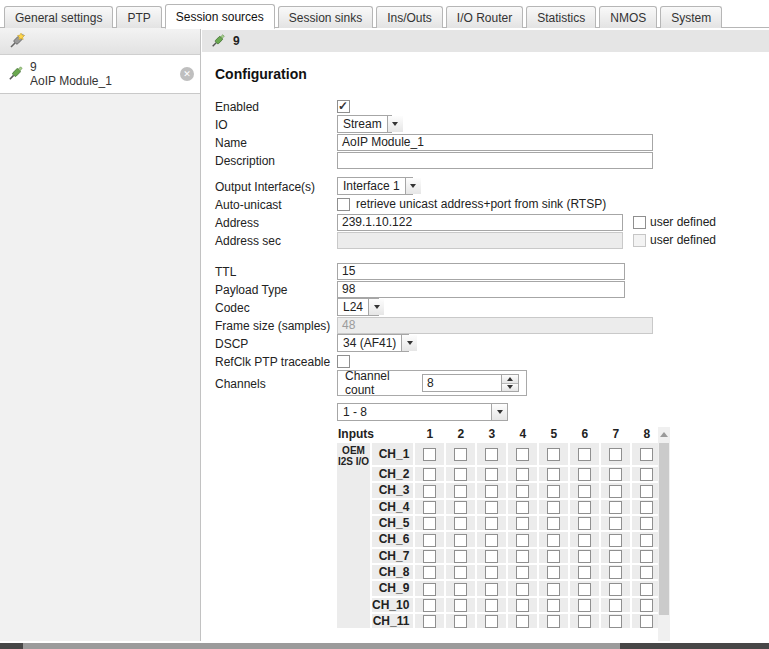  I want to click on auto-unicast-checkbox, so click(344, 204).